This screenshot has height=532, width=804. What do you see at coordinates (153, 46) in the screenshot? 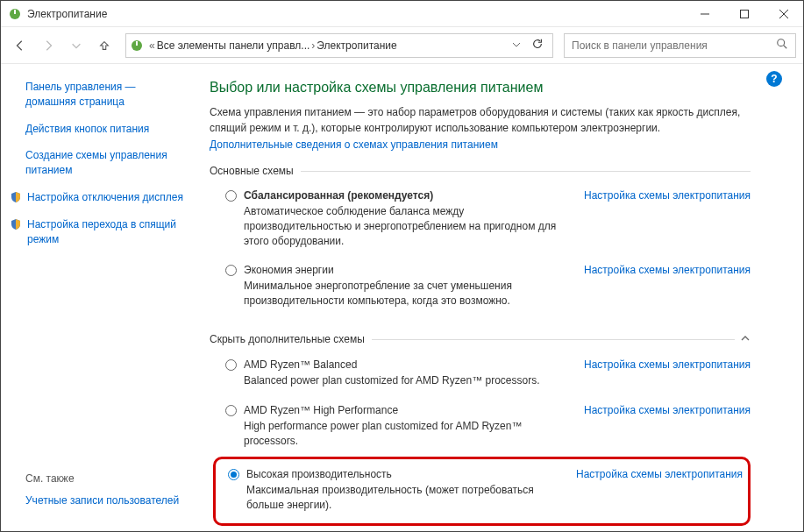
I see `breadcrumb-prefix: «` at bounding box center [153, 46].